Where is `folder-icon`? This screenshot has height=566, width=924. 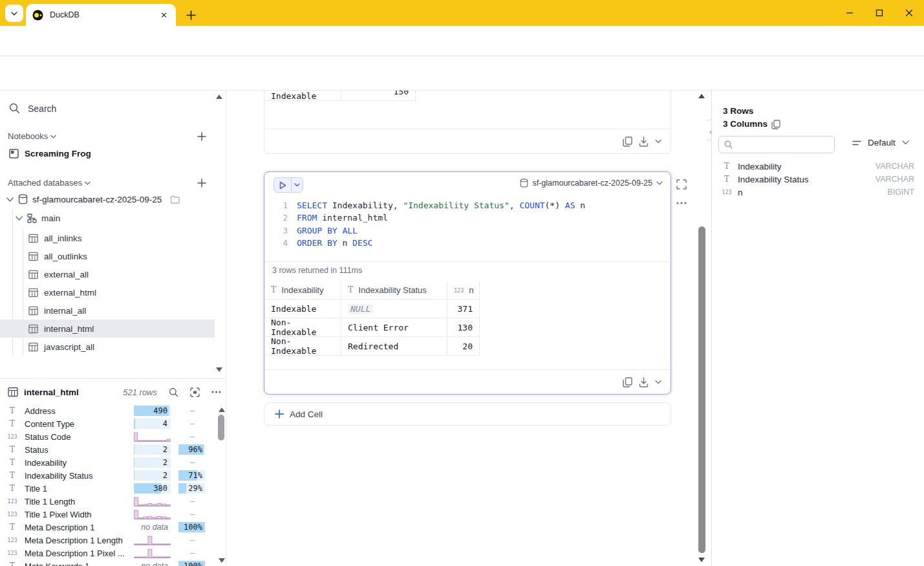
folder-icon is located at coordinates (175, 199).